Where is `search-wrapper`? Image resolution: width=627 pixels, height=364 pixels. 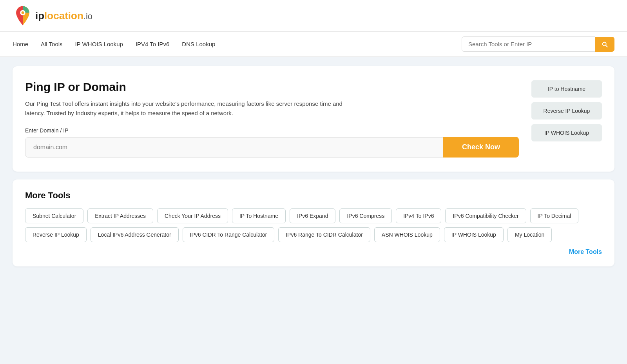 search-wrapper is located at coordinates (538, 44).